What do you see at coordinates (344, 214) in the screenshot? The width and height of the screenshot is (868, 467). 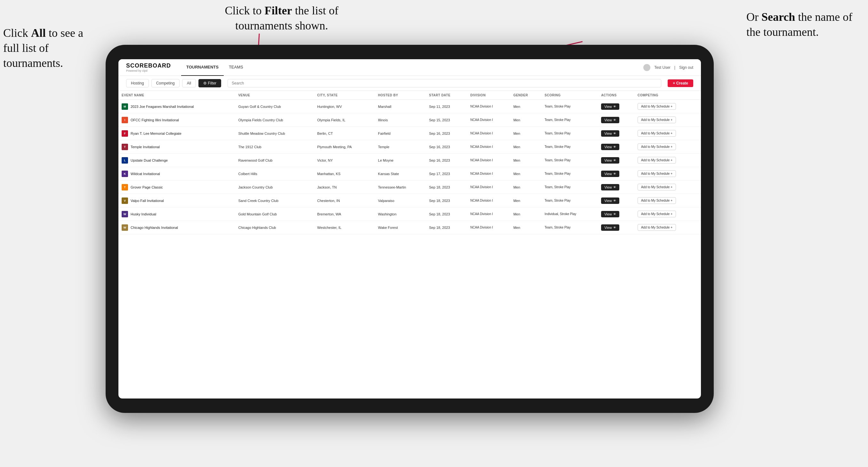 I see `cell-city-8: Bremerton, WA` at bounding box center [344, 214].